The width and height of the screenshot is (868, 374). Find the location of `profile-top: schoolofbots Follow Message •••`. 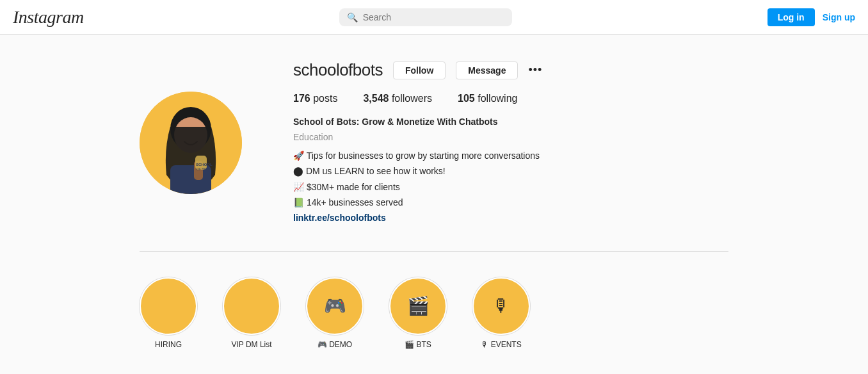

profile-top: schoolofbots Follow Message ••• is located at coordinates (511, 70).